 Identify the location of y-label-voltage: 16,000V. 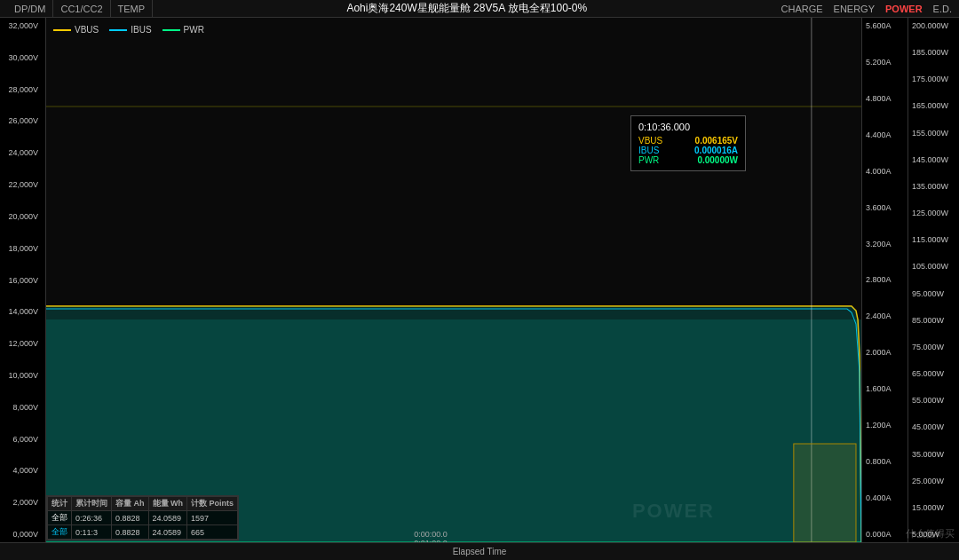
(21, 280).